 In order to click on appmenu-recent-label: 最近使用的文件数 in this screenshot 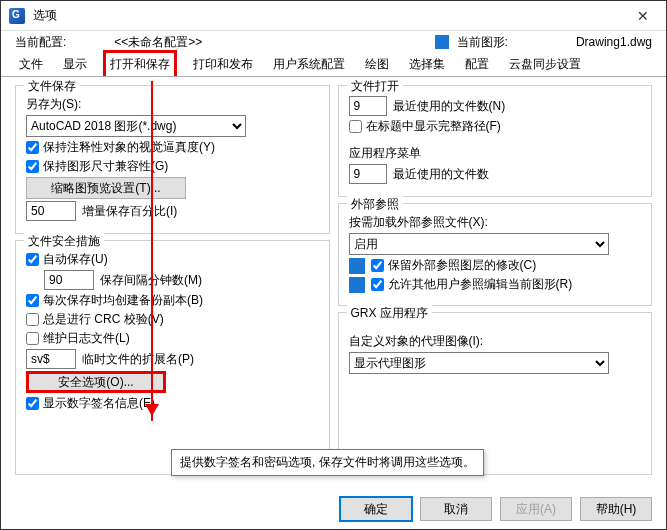, I will do `click(441, 174)`.